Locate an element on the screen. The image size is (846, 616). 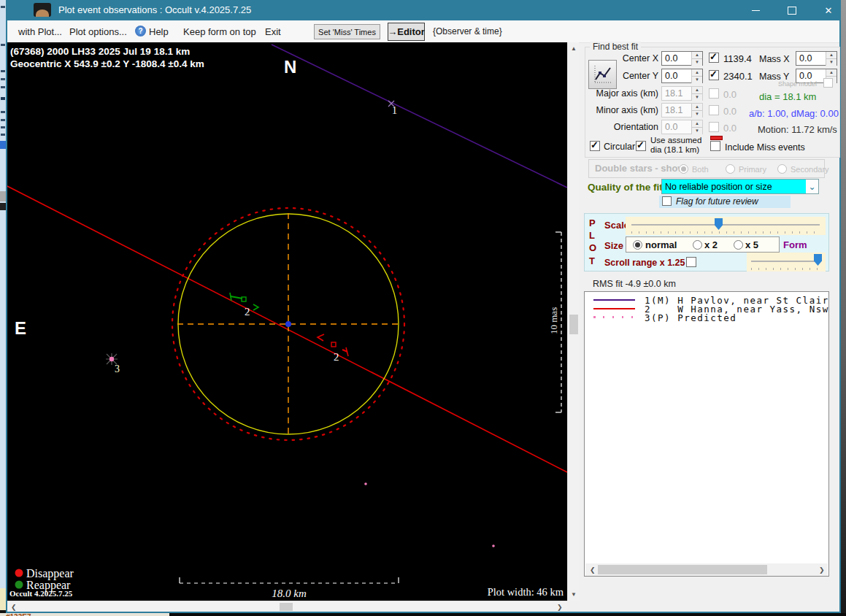
editor-button: →Editor is located at coordinates (406, 32).